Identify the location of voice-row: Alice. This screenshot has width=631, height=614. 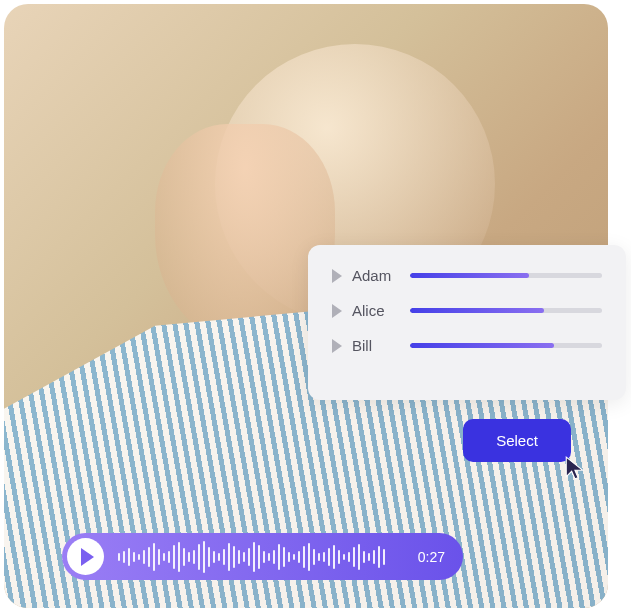
(467, 310).